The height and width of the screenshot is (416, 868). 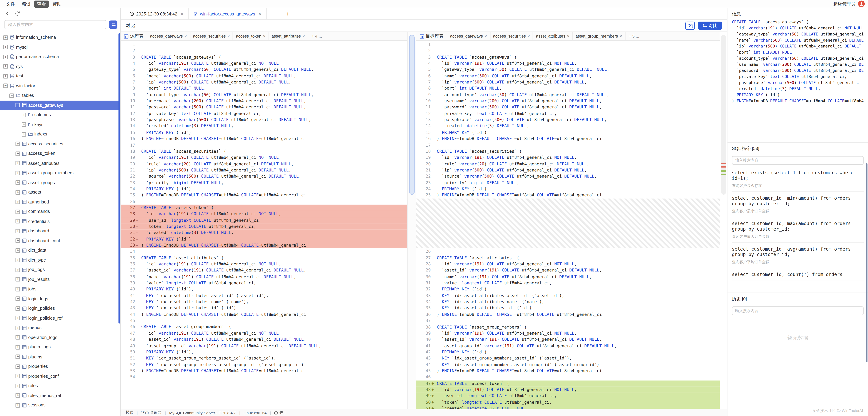 I want to click on tree-item-assets: +assets, so click(x=60, y=193).